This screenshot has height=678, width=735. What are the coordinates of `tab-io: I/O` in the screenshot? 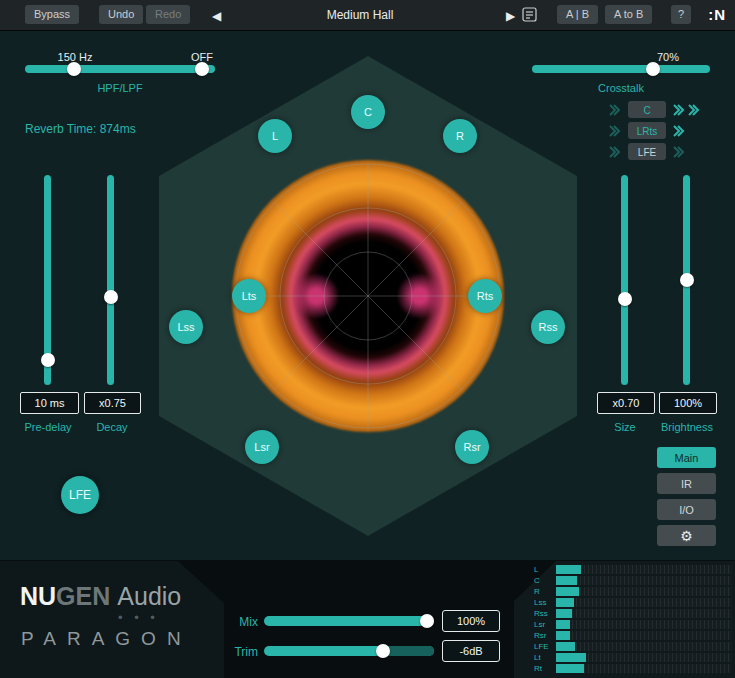 It's located at (686, 510).